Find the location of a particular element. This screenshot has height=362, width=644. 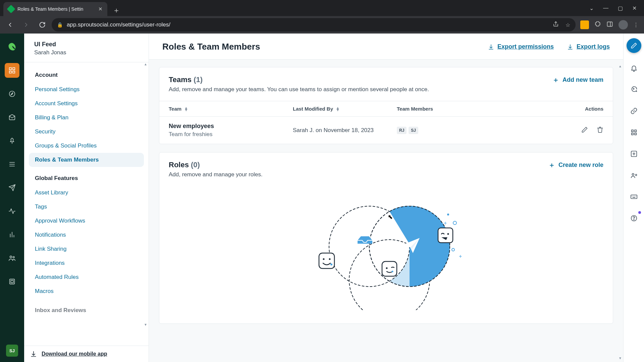

rail-dashboard-icon is located at coordinates (12, 70).